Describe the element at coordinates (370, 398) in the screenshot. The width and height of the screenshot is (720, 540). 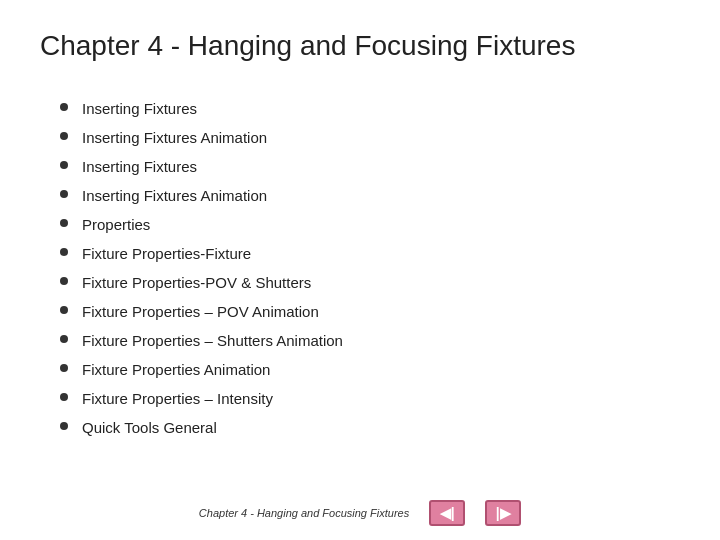
I see `list-item: Fixture Properties – Intensity` at that location.